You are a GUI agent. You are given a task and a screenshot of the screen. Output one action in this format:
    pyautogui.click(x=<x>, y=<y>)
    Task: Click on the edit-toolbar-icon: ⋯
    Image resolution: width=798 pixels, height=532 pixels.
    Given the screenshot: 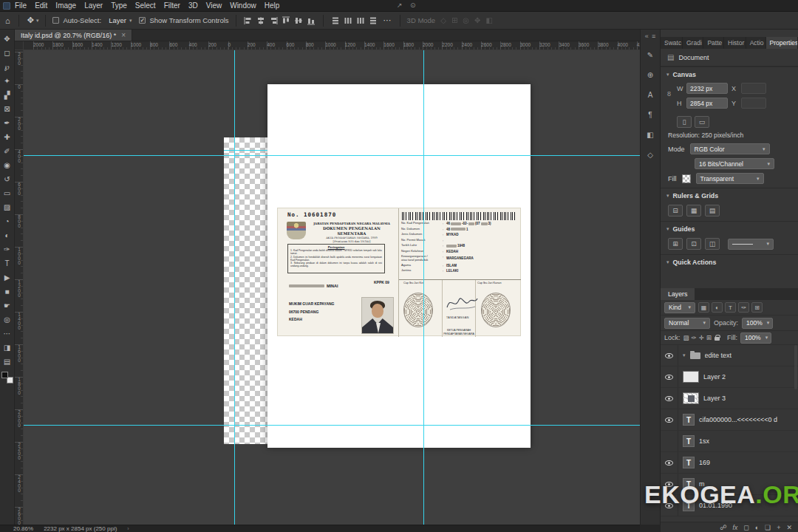 What is the action you would take?
    pyautogui.click(x=7, y=334)
    